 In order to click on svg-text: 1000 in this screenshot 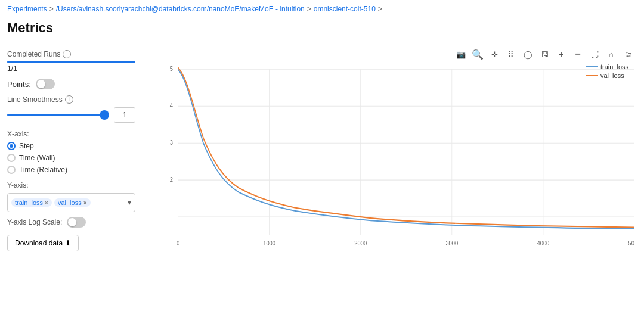, I will do `click(270, 243)`.